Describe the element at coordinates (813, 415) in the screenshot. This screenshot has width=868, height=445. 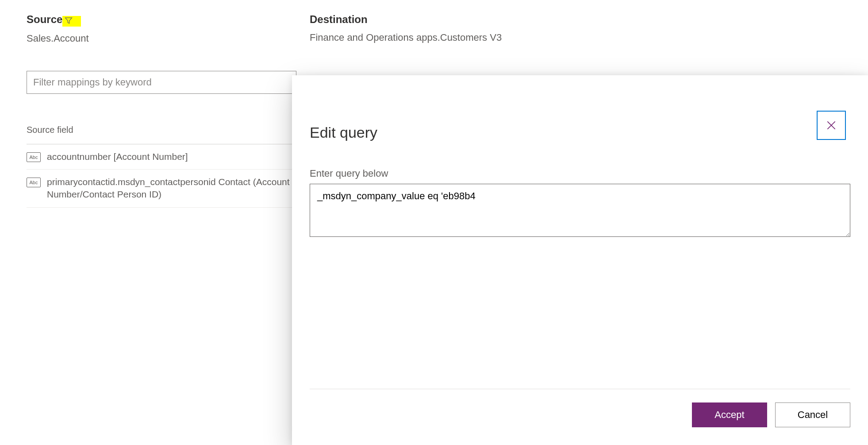
I see `cancel-button: Cancel` at that location.